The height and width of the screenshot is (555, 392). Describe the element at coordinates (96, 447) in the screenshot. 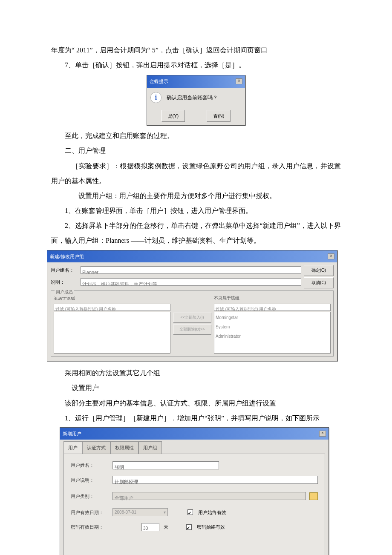

I see `tab-auth: 认证方式` at that location.